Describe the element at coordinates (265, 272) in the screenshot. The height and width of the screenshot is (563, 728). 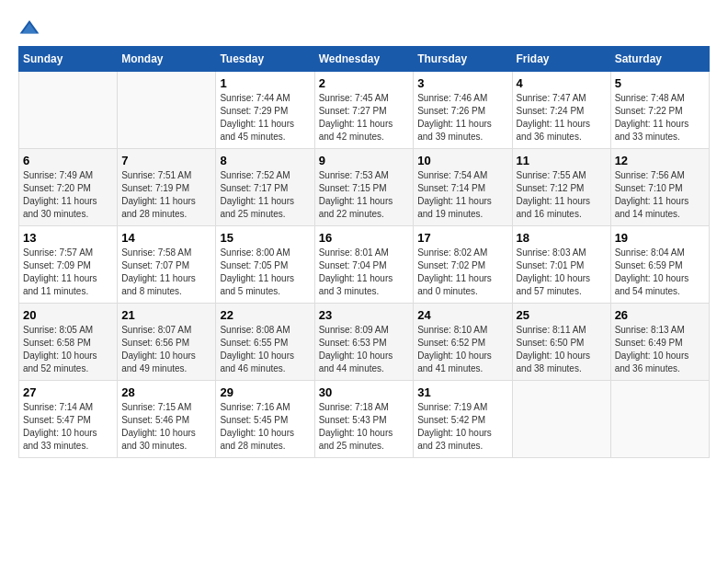
I see `day-info: Sunrise: 8:00 AMSunset: 7:05 PMDaylight:…` at that location.